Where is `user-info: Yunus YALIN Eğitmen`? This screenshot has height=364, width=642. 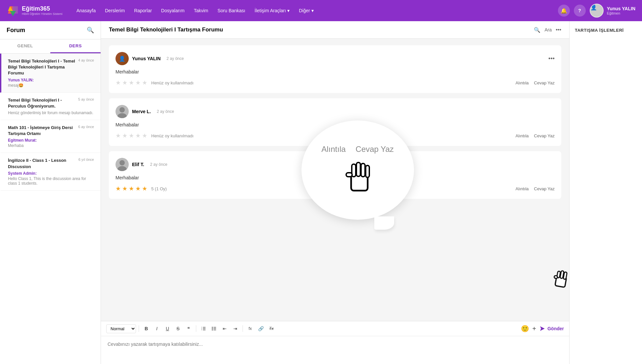
user-info: Yunus YALIN Eğitmen is located at coordinates (621, 11).